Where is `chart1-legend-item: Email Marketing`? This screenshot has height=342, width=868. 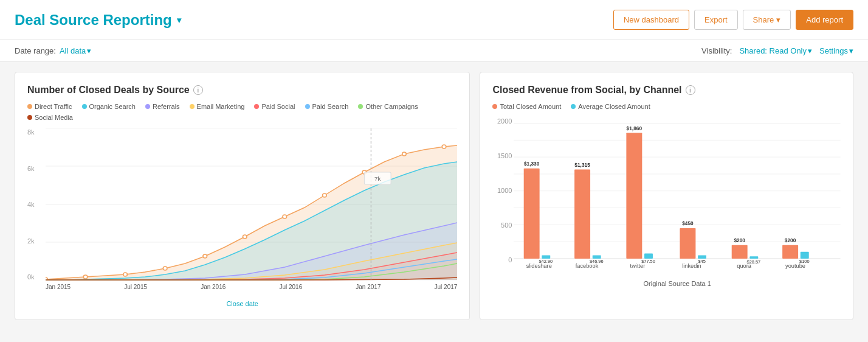
chart1-legend-item: Email Marketing is located at coordinates (218, 106).